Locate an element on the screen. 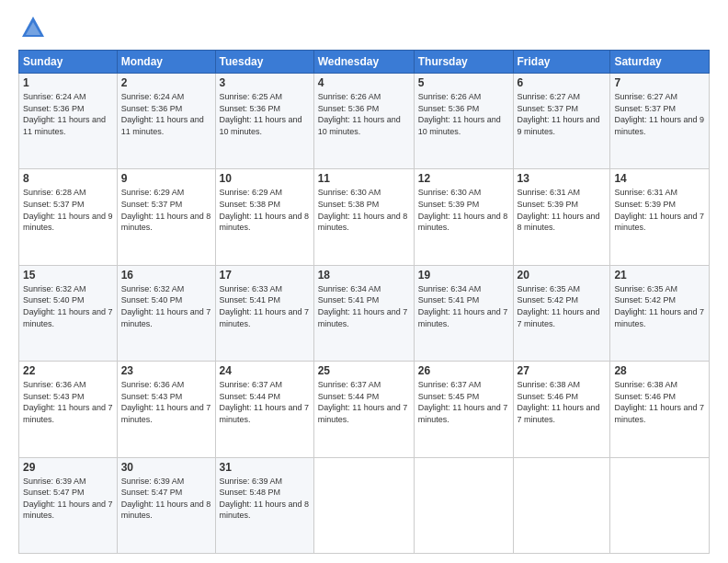  day-number: 9 is located at coordinates (166, 178).